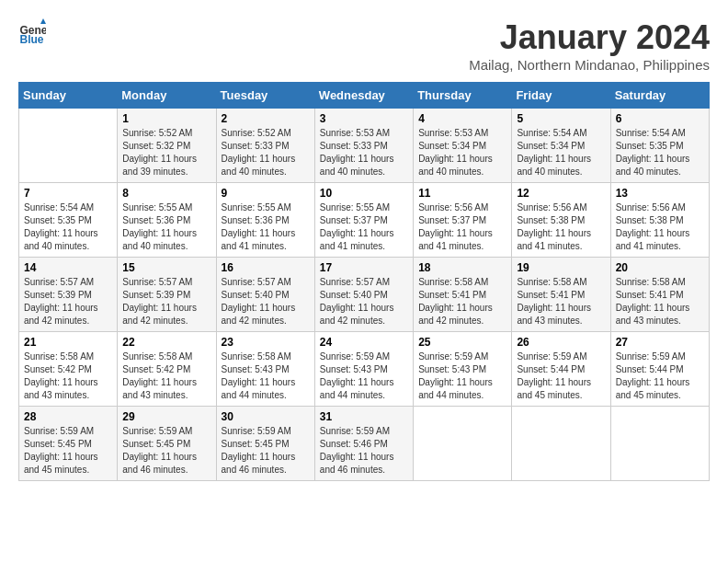 Image resolution: width=728 pixels, height=563 pixels. I want to click on calendar-cell: 29Sunrise: 5:59 AM Sunset: 5:45 PM Dayli…, so click(167, 443).